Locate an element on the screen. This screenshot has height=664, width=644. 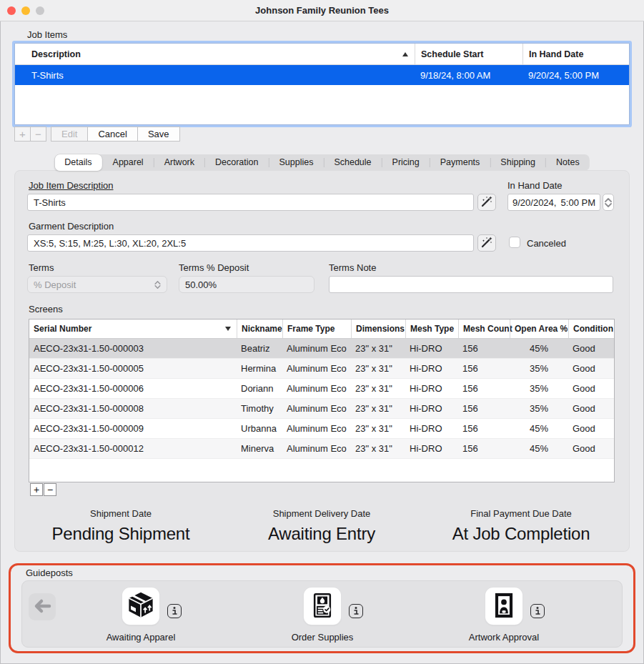
job-item-description-field: T-Shirts is located at coordinates (250, 202).